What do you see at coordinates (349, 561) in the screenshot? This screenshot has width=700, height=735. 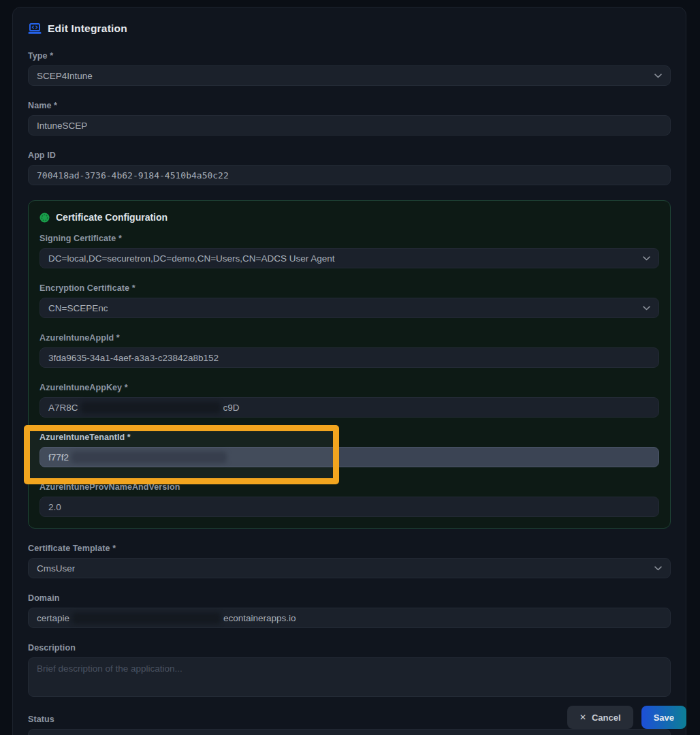 I see `field-group-cert-template: Certificate Template * CmsUser` at bounding box center [349, 561].